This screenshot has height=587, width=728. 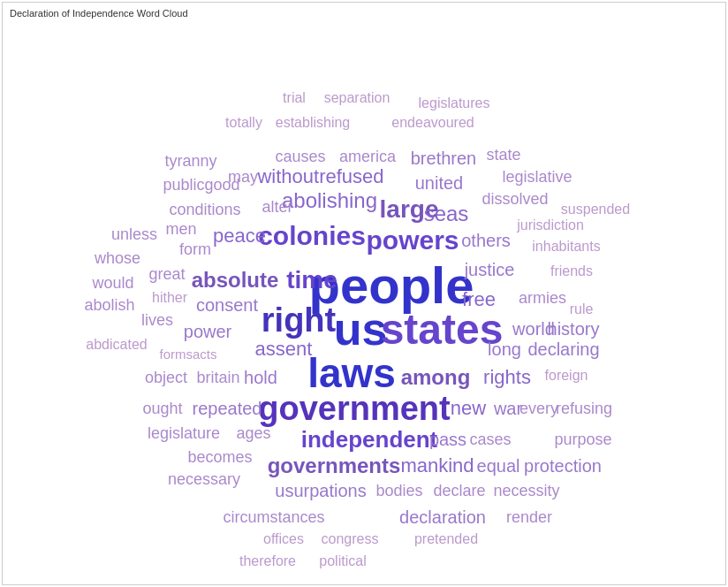 I want to click on word-friends: friends, so click(x=572, y=271).